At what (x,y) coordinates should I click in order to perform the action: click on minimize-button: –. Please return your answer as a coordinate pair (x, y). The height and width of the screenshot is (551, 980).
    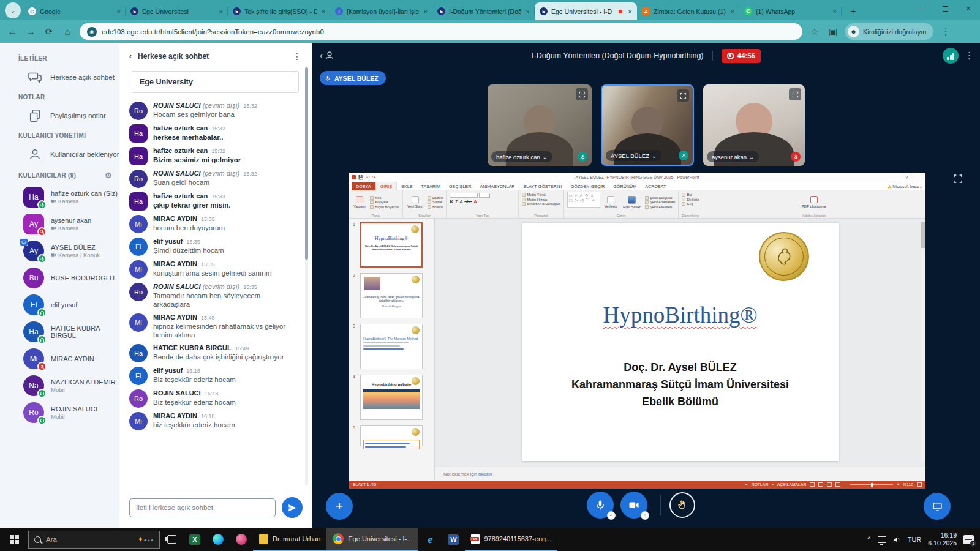
    Looking at the image, I should click on (922, 9).